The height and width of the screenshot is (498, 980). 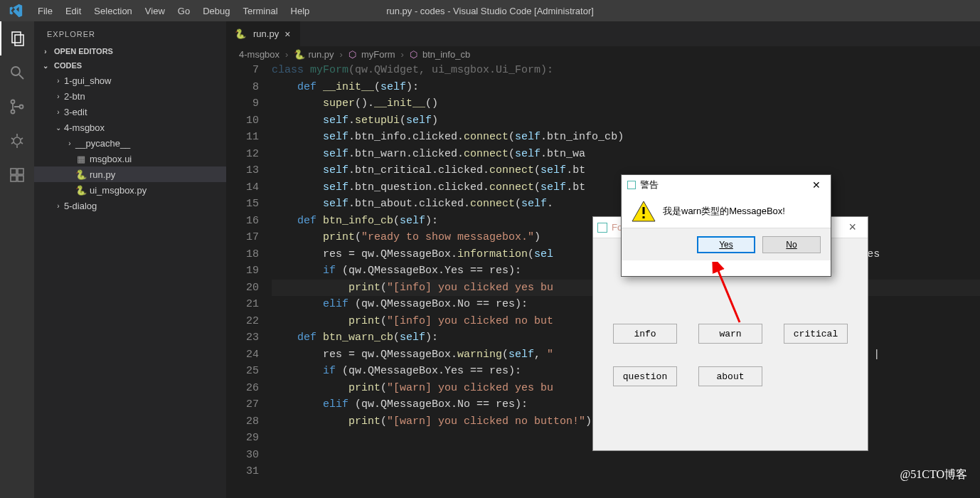 What do you see at coordinates (73, 11) in the screenshot?
I see `menu-edit: Edit` at bounding box center [73, 11].